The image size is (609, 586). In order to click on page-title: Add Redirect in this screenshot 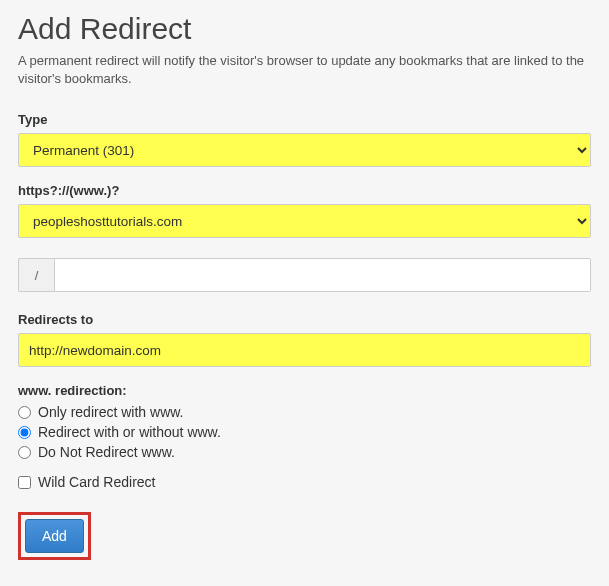, I will do `click(304, 29)`.